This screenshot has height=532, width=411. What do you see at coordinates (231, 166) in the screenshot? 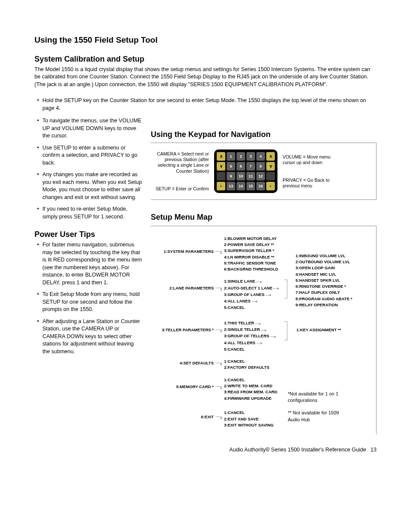
I see `key-5: 5` at bounding box center [231, 166].